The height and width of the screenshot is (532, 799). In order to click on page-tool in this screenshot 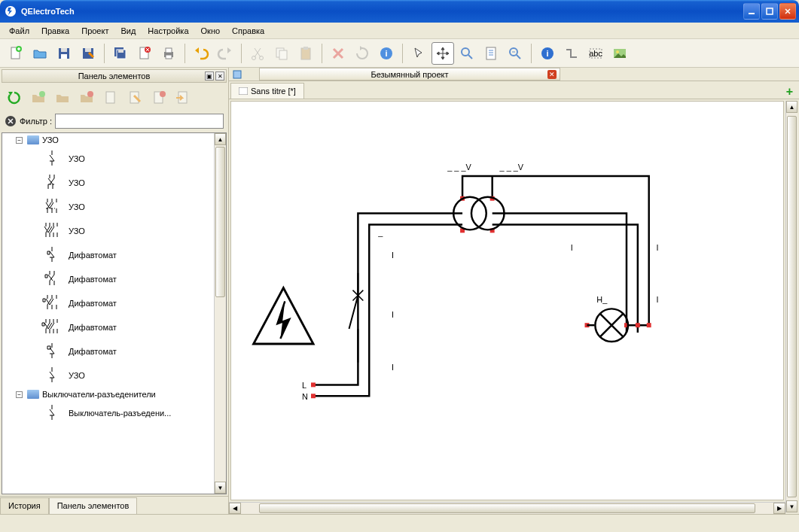, I will do `click(491, 53)`.